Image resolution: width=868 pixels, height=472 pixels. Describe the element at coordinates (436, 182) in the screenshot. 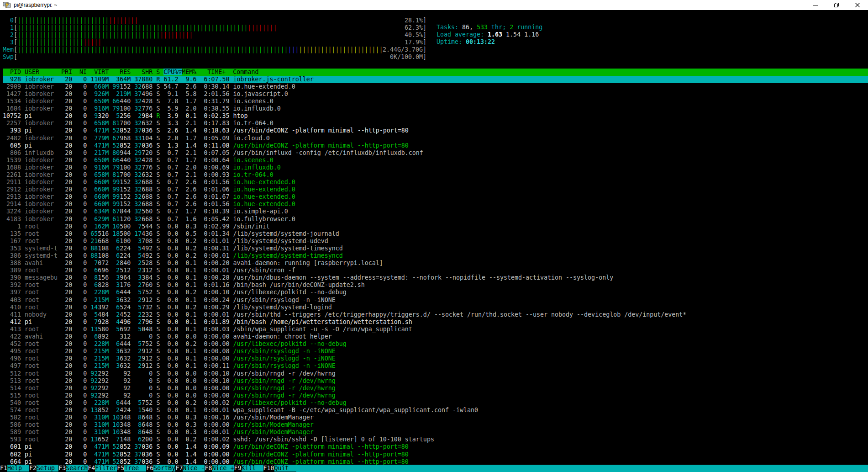

I see `process-row: 2911 iobroker 20 0 660M 99152 32688 S 0.…` at that location.